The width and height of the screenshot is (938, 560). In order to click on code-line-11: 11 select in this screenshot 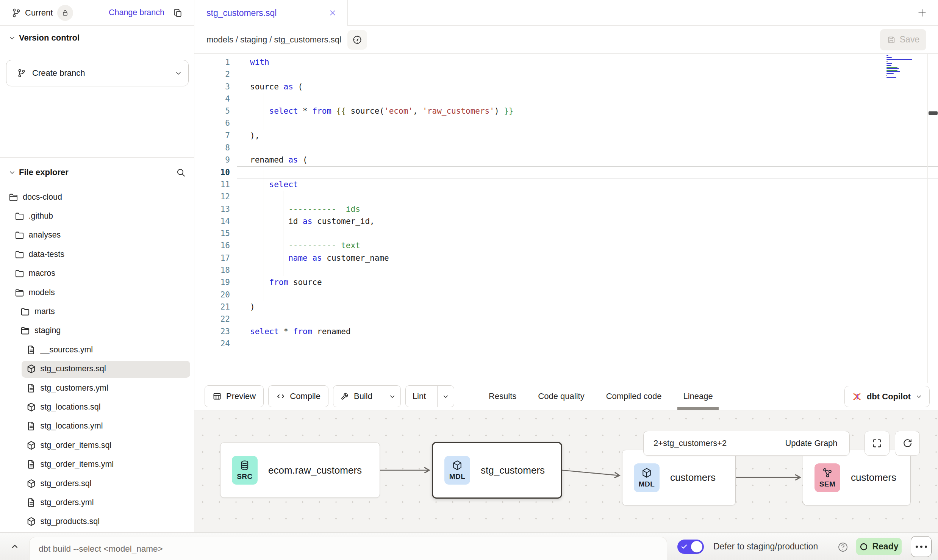, I will do `click(566, 185)`.